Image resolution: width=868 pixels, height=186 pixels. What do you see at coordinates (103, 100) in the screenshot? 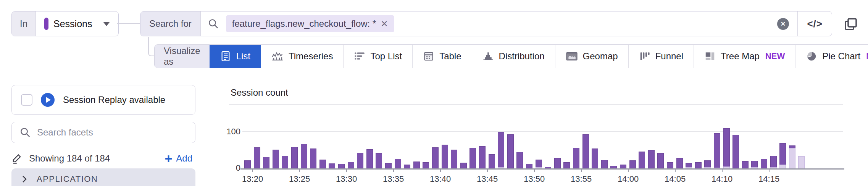
I see `session-replay-filter: Session Replay available` at bounding box center [103, 100].